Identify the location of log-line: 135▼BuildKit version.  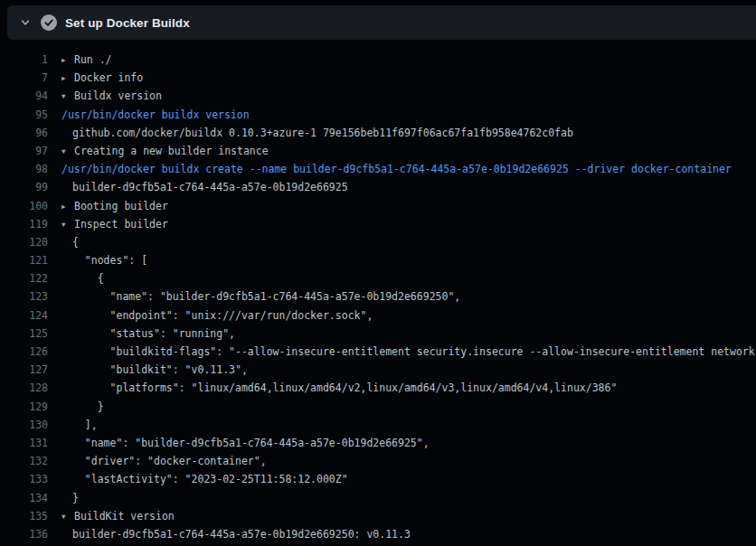
(378, 516).